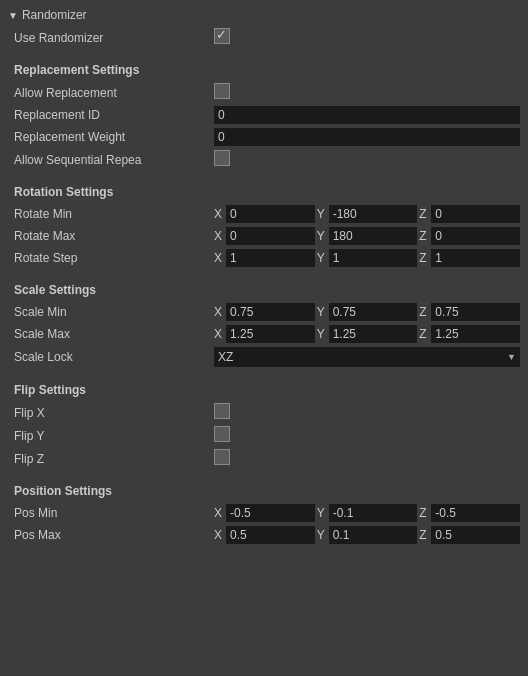 The image size is (528, 676). I want to click on rotate-max-z-axis: Z, so click(424, 236).